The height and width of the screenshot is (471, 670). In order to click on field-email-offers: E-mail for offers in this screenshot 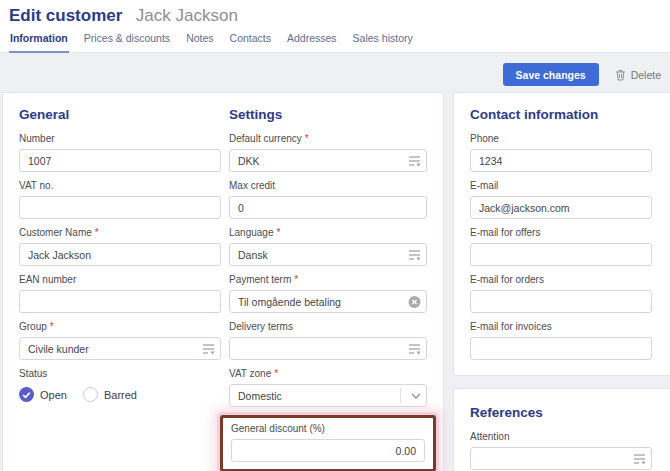, I will do `click(561, 246)`.